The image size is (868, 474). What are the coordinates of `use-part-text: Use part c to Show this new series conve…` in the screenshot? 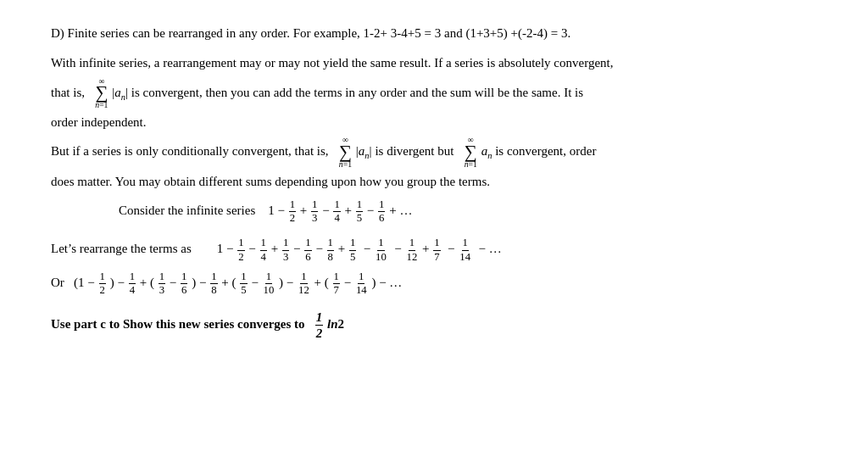 It's located at (178, 324).